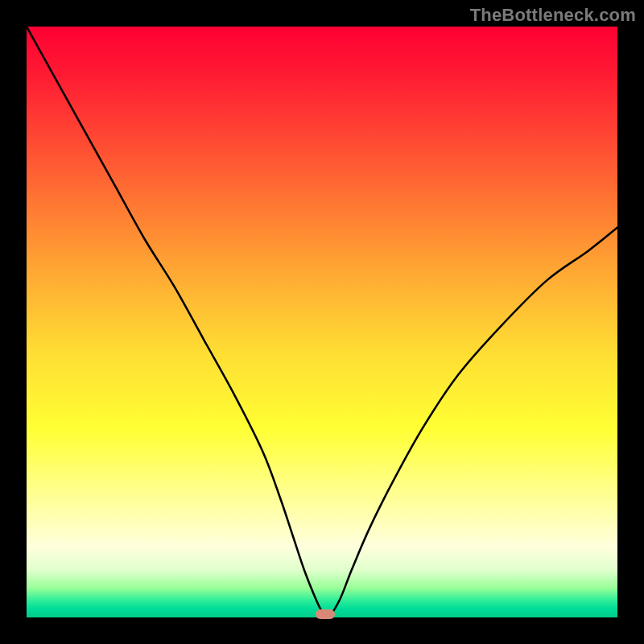 This screenshot has height=644, width=644. Describe the element at coordinates (325, 614) in the screenshot. I see `optimal-point-marker` at that location.